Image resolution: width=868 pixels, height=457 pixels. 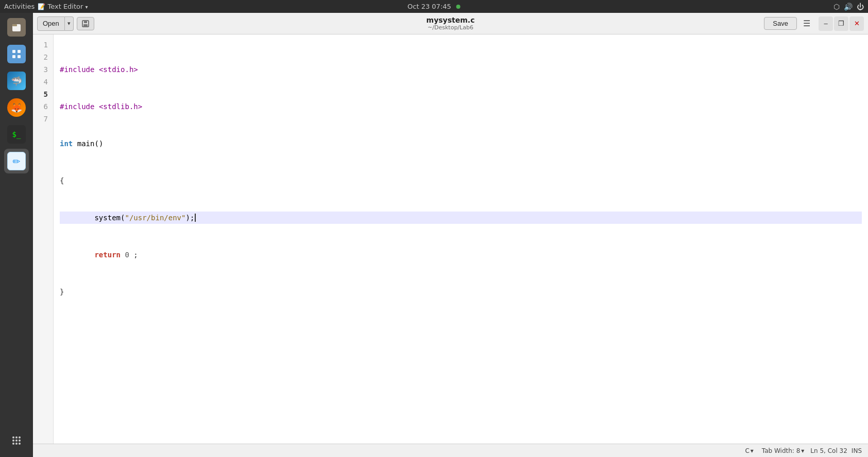 What do you see at coordinates (781, 451) in the screenshot?
I see `tab-width-label: Tab Width: 8` at bounding box center [781, 451].